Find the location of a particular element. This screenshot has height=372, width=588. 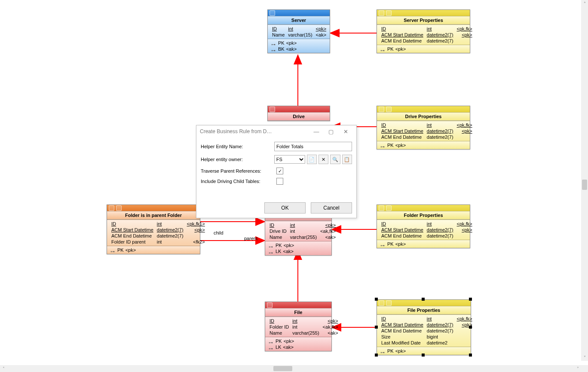

entity-server-properties: Server Properties IDint<pk,fk>ACM Start … is located at coordinates (423, 31).